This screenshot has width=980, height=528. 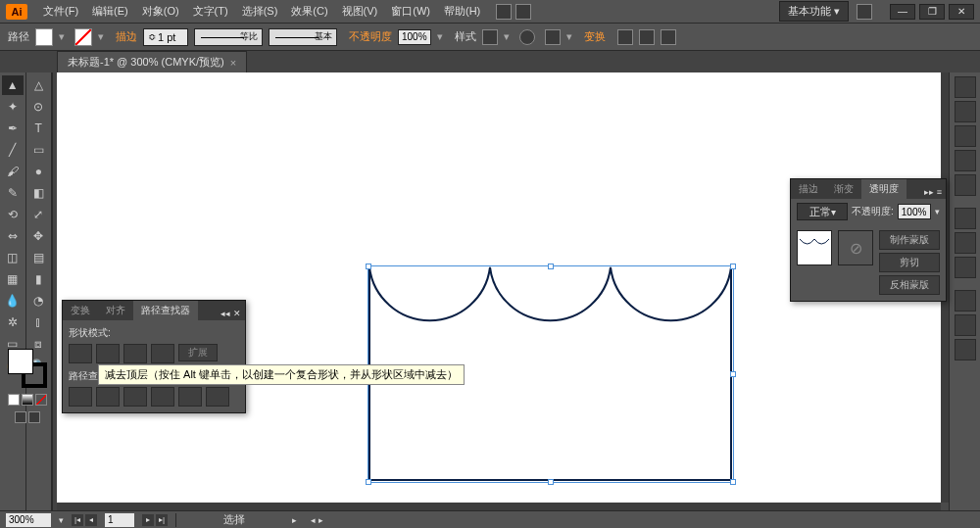 What do you see at coordinates (198, 353) in the screenshot?
I see `expand-button: 扩展` at bounding box center [198, 353].